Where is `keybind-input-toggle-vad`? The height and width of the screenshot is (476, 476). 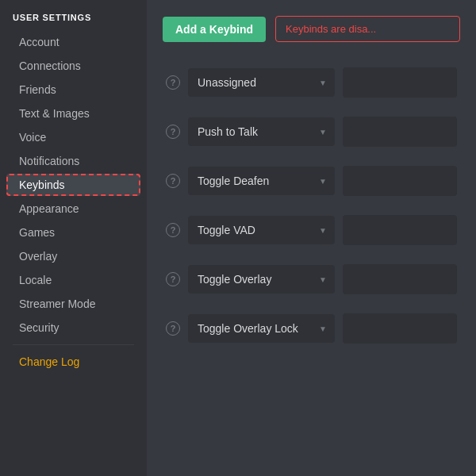 keybind-input-toggle-vad is located at coordinates (400, 230).